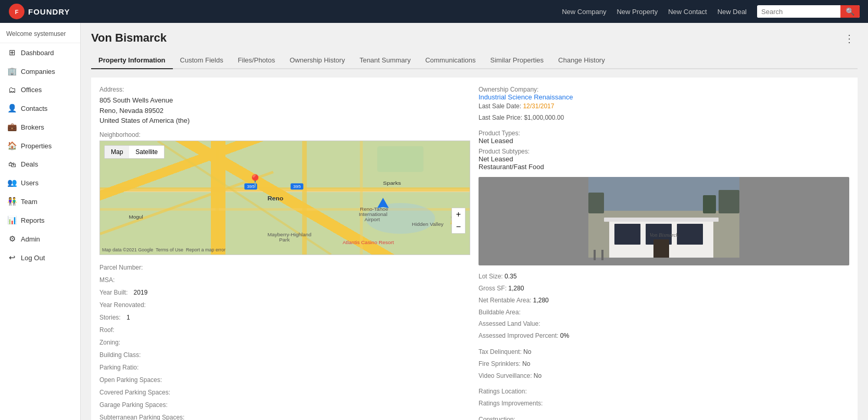 This screenshot has width=868, height=420. What do you see at coordinates (275, 198) in the screenshot?
I see `svg-text: Reno` at bounding box center [275, 198].